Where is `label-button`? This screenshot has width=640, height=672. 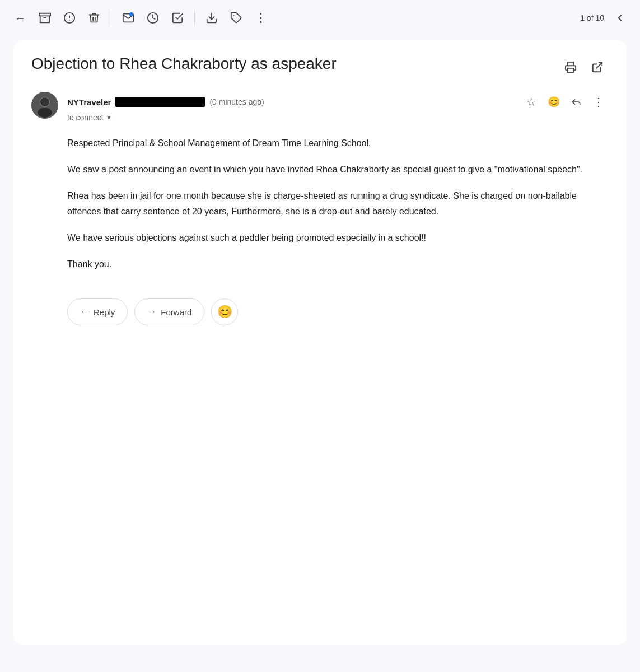 label-button is located at coordinates (236, 18).